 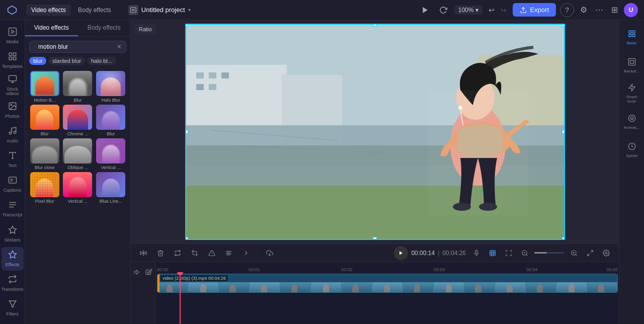 I want to click on sidebar-item-effects: Effects, so click(x=13, y=259).